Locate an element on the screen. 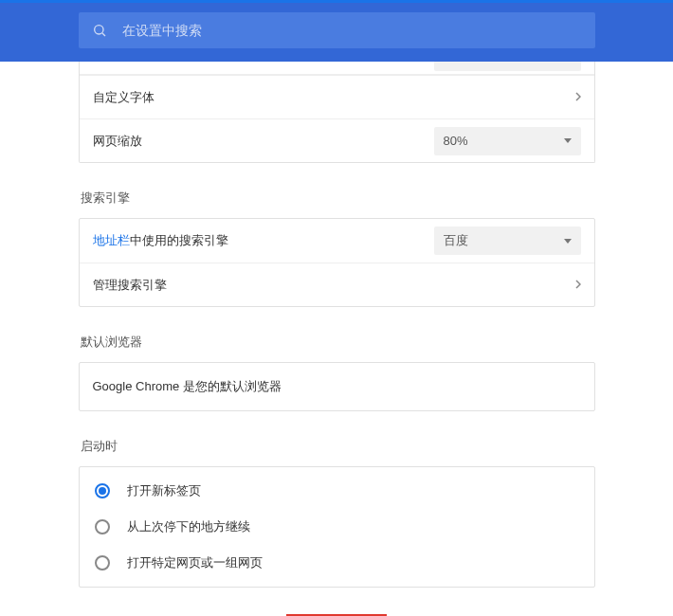 The width and height of the screenshot is (673, 616). header-bar is located at coordinates (336, 32).